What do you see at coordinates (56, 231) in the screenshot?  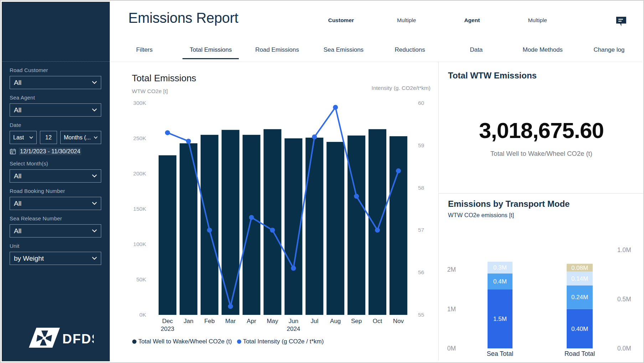 I see `sea-release-dropdown: All` at bounding box center [56, 231].